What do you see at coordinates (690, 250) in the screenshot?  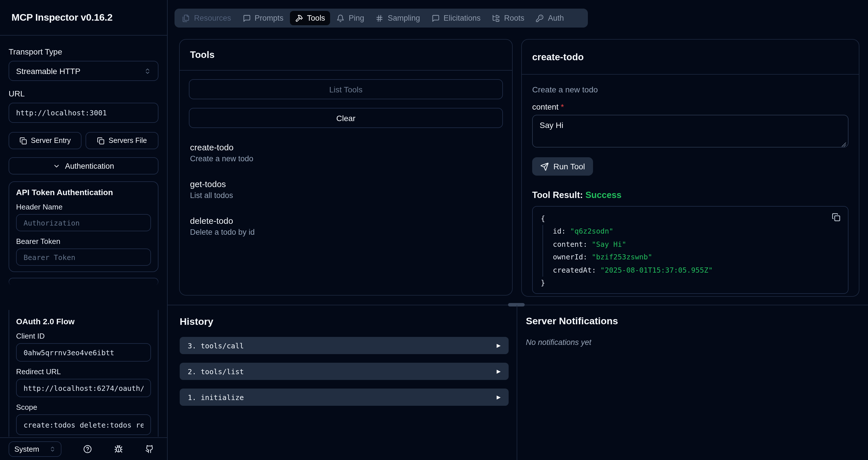 I see `tool-result-json: {id: "q6z2sodn"content: "Say Hi"ownerId:…` at bounding box center [690, 250].